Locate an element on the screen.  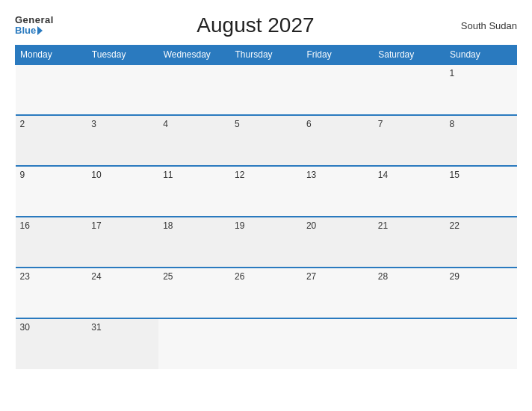
day-number: 16 is located at coordinates (52, 226).